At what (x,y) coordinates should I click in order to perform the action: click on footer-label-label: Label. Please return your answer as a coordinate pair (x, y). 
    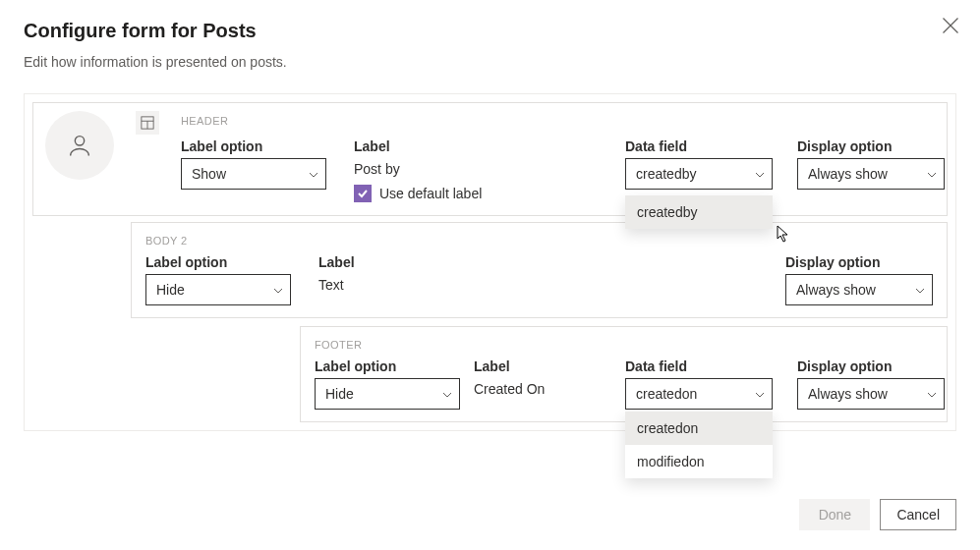
    Looking at the image, I should click on (543, 366).